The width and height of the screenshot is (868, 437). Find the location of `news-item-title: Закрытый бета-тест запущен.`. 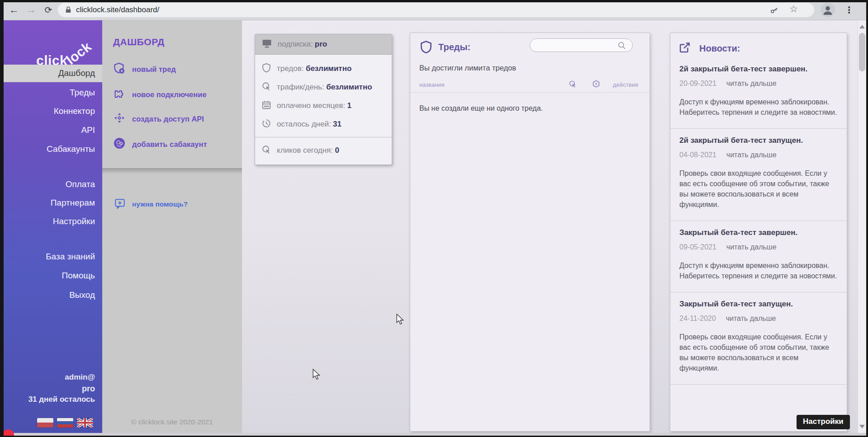

news-item-title: Закрытый бета-тест запущен. is located at coordinates (759, 304).